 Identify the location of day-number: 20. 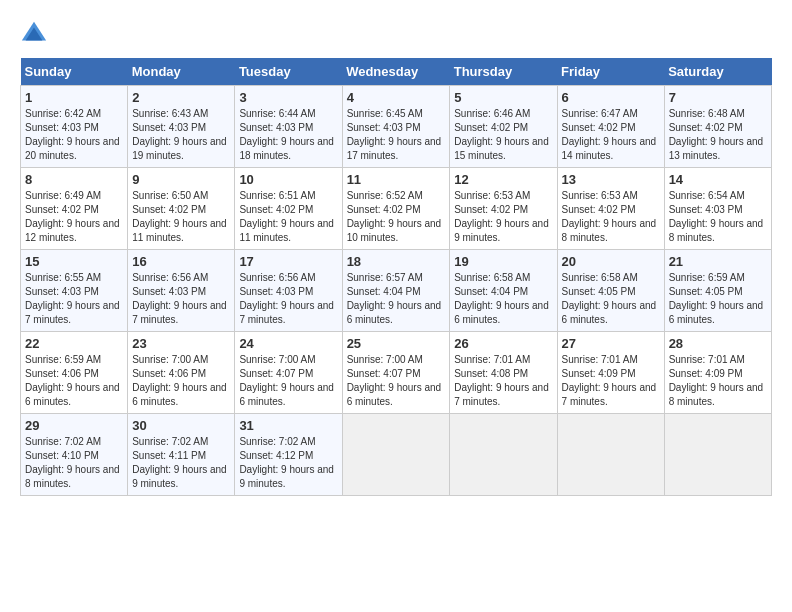
(611, 262).